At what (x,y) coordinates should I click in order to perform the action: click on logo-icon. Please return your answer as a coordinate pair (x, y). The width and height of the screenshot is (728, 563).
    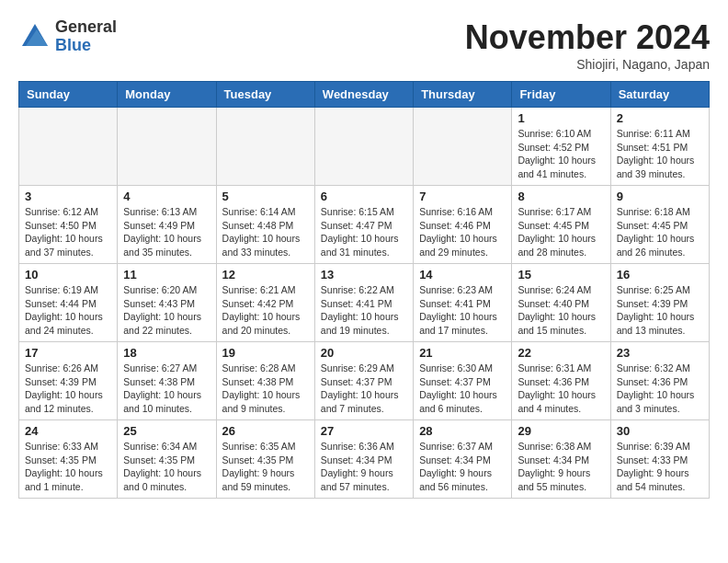
    Looking at the image, I should click on (35, 37).